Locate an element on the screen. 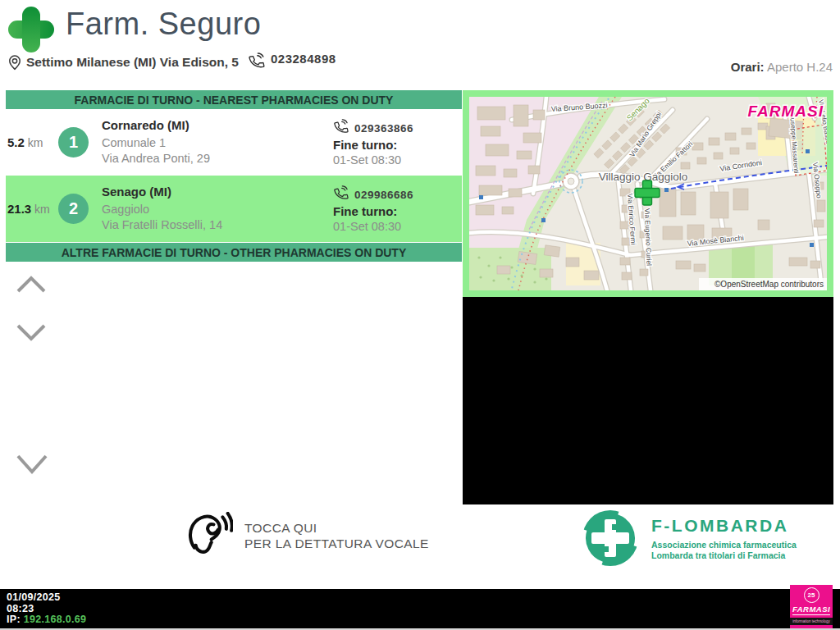  scroll-down-button is located at coordinates (31, 333).